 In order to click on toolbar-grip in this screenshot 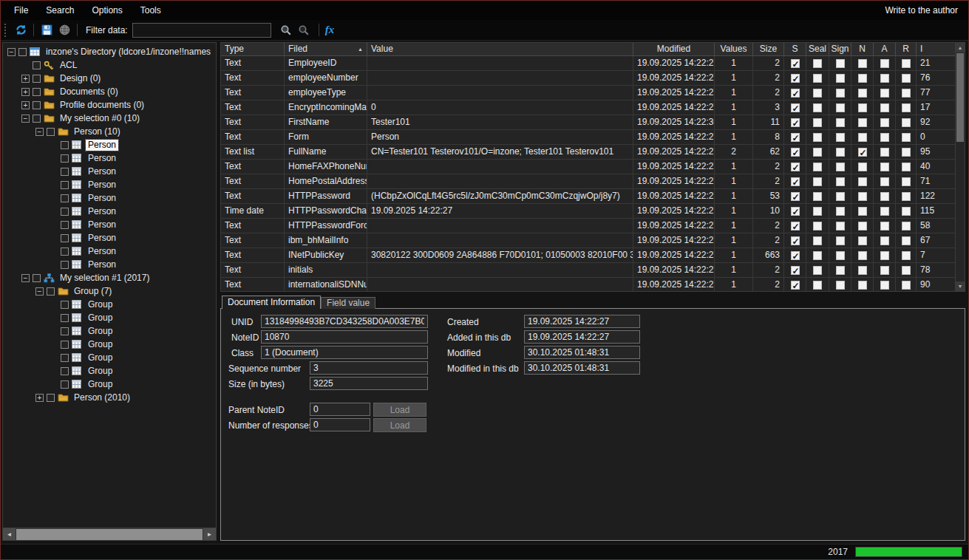, I will do `click(6, 30)`.